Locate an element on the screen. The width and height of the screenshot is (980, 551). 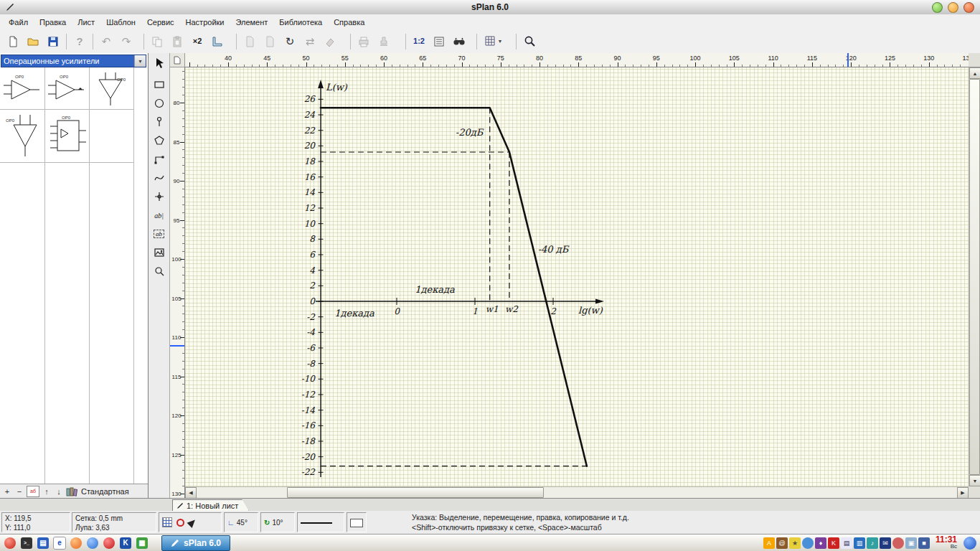
ellipse-tool is located at coordinates (159, 103).